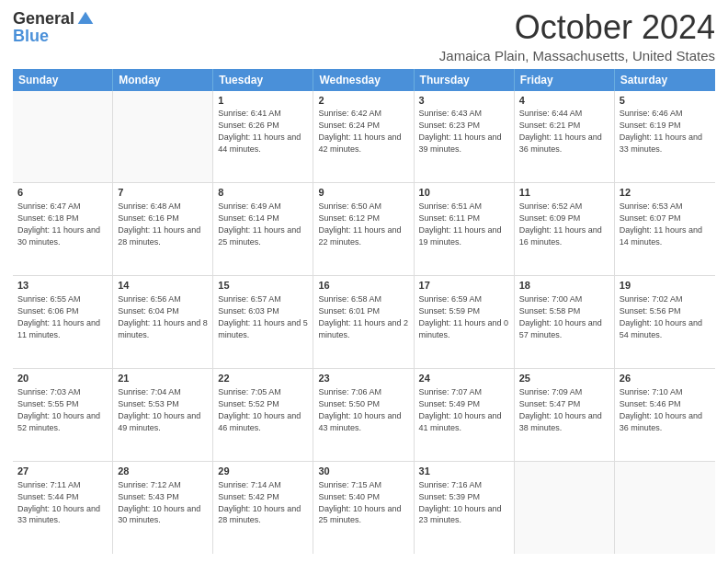 The image size is (728, 563). I want to click on table-row: 3Sunrise: 6:43 AM Sunset: 6:23 PM Daylig…, so click(465, 137).